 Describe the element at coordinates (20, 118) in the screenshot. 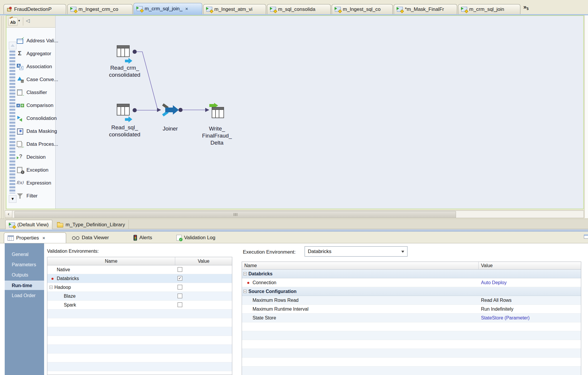

I see `consolidation-icon` at that location.